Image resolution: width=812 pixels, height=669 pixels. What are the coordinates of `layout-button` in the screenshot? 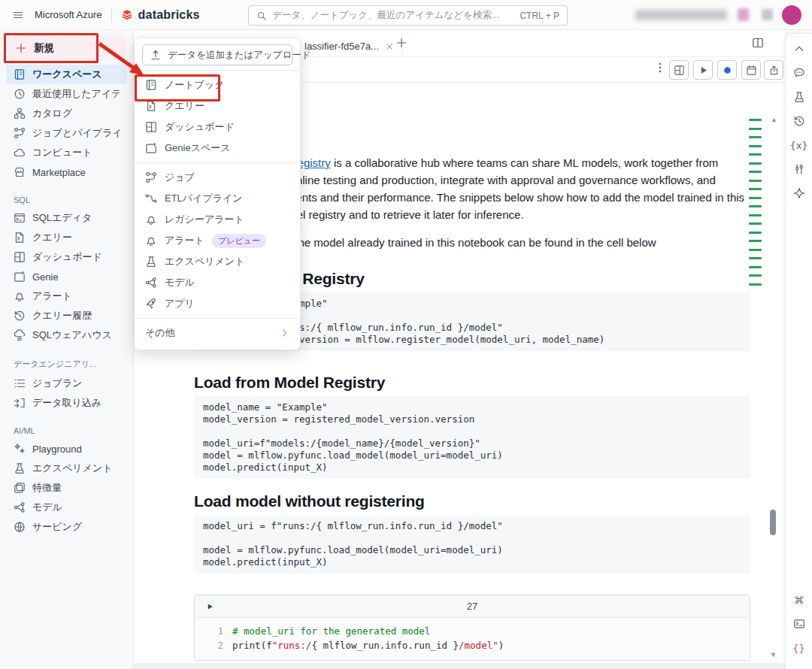 It's located at (679, 70).